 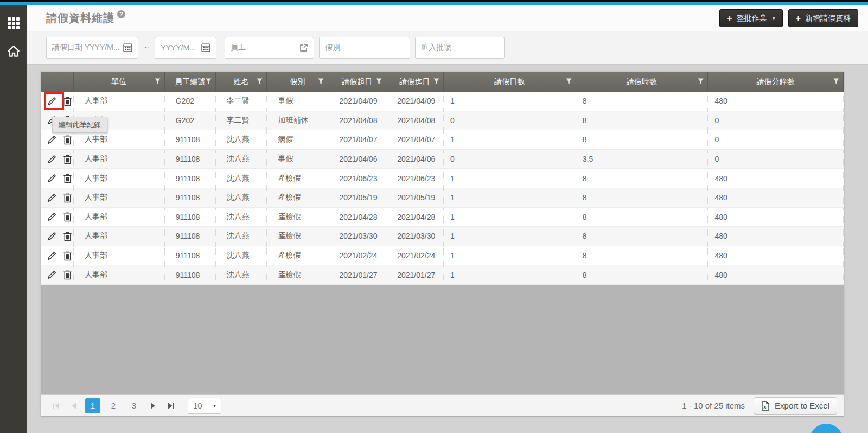 I want to click on cell-days: 1, so click(x=510, y=198).